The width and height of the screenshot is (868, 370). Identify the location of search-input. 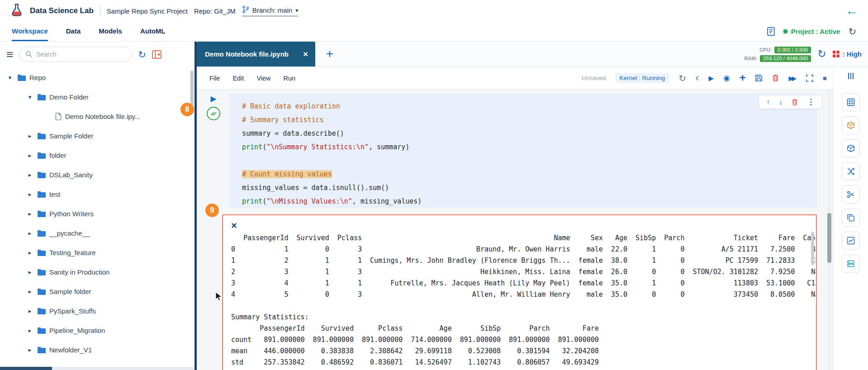
(81, 54).